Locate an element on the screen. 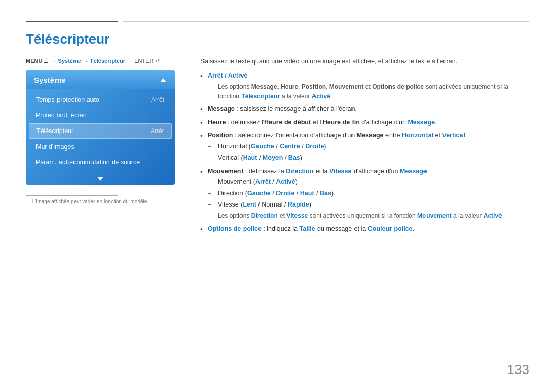 The width and height of the screenshot is (555, 392). left-column: MENU ☰ → Système → Téléscripteur → ENTER… is located at coordinates (105, 147).